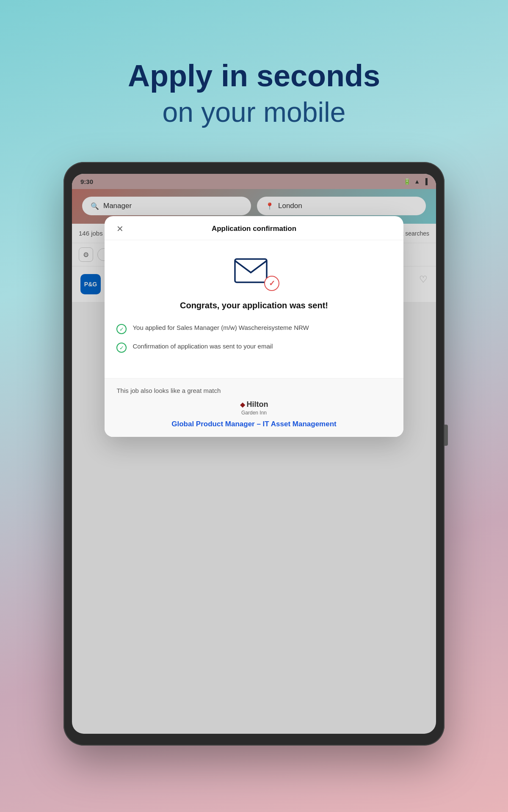  I want to click on check-icon-2: ✓, so click(121, 348).